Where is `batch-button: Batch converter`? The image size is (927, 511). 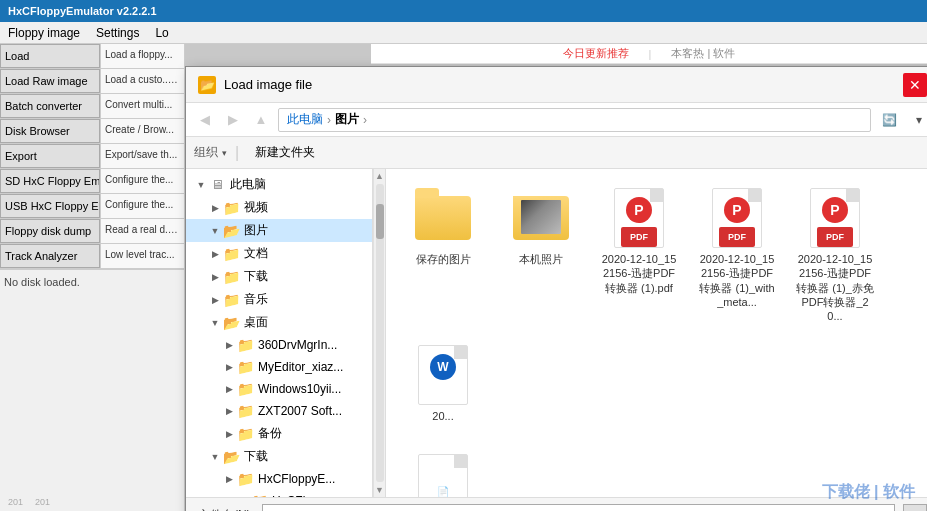
batch-button: Batch converter is located at coordinates (50, 106).